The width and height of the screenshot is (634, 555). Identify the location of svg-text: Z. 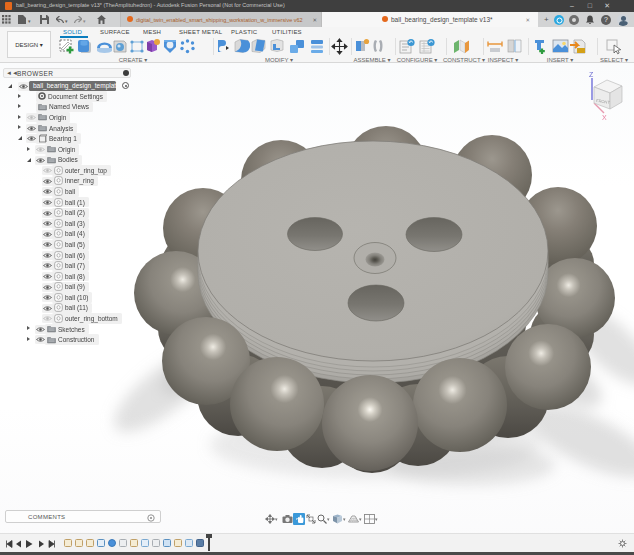
(592, 74).